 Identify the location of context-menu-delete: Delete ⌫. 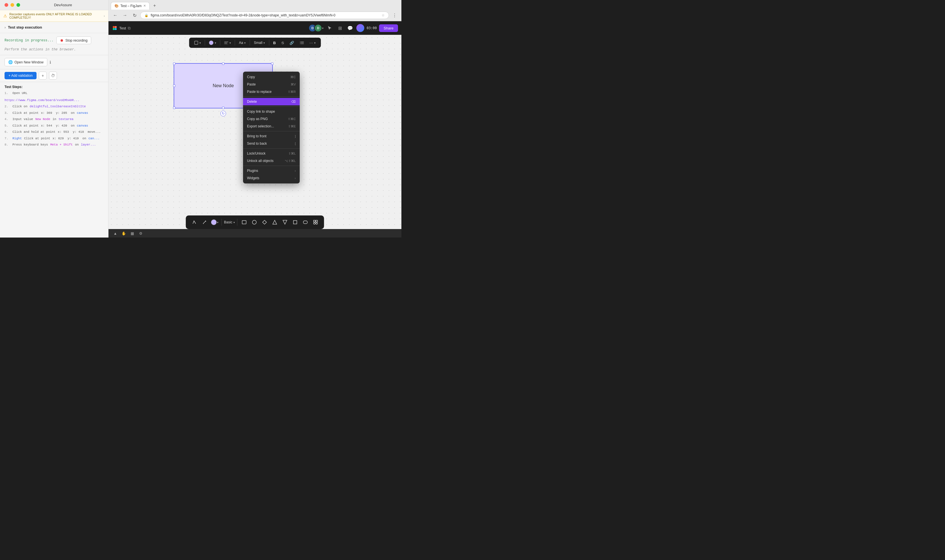
(271, 102).